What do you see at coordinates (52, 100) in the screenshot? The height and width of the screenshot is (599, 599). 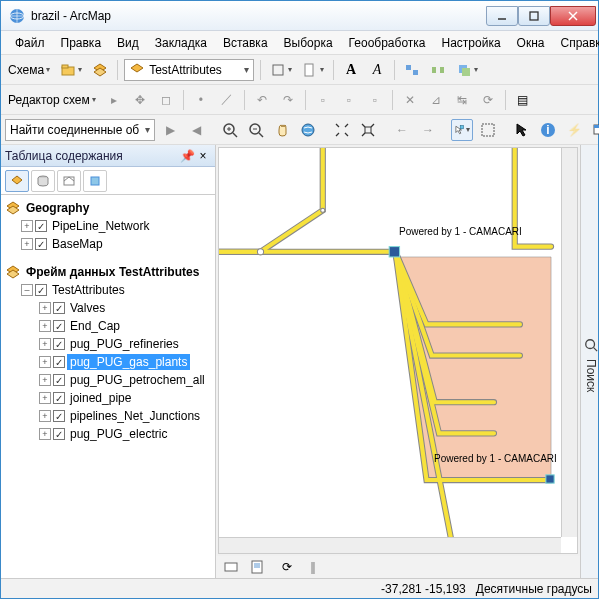 I see `editor-dropdown: Редактор схем` at bounding box center [52, 100].